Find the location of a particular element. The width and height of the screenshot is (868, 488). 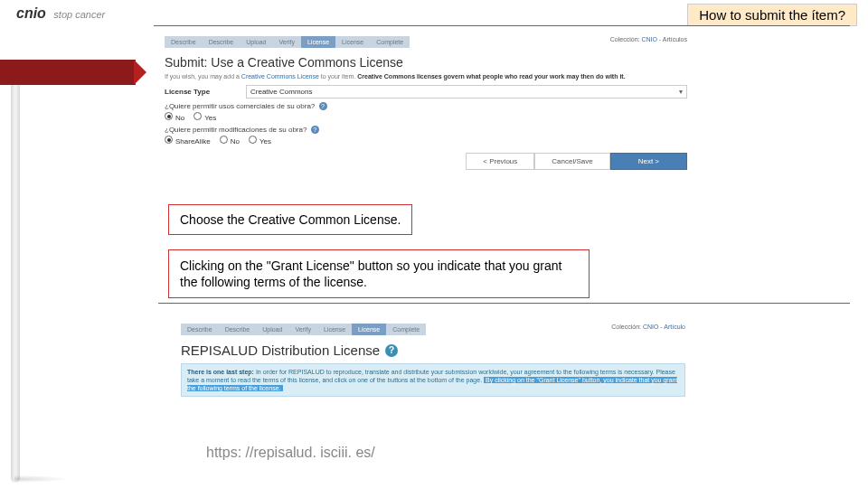

radio-sharealike is located at coordinates (168, 139).